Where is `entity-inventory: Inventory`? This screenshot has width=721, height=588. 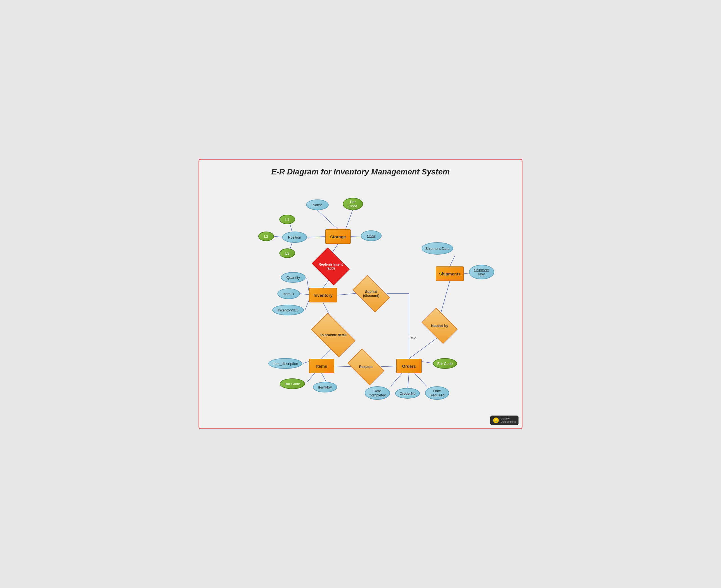
entity-inventory: Inventory is located at coordinates (323, 295).